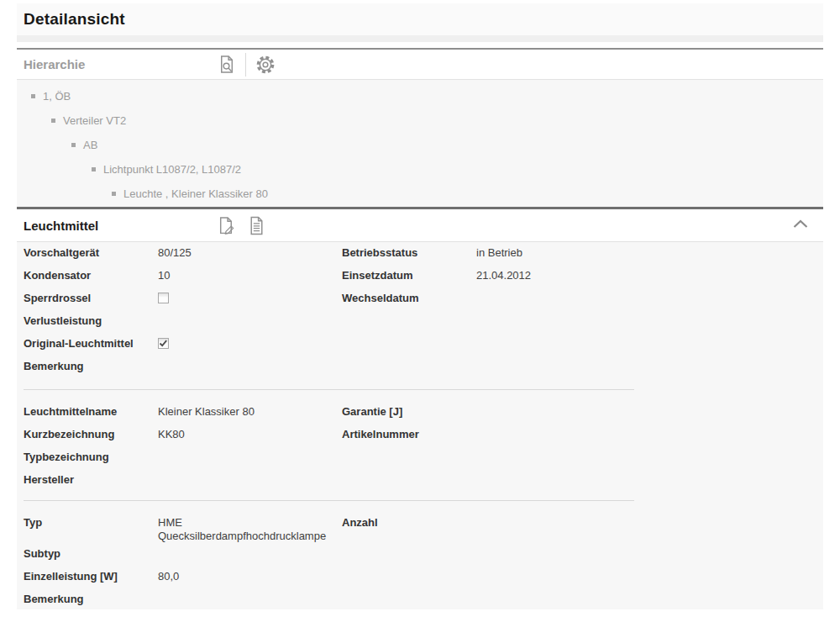 Image resolution: width=840 pixels, height=617 pixels. Describe the element at coordinates (580, 435) in the screenshot. I see `field-row: Artikelnummer` at that location.